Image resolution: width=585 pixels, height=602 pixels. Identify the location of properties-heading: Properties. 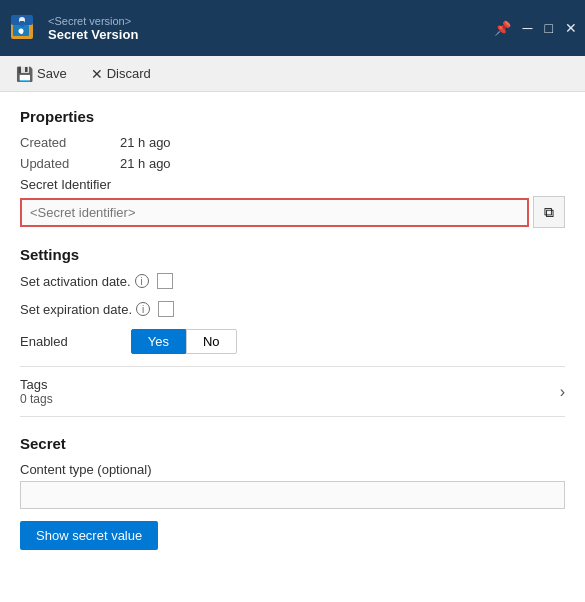
(292, 116).